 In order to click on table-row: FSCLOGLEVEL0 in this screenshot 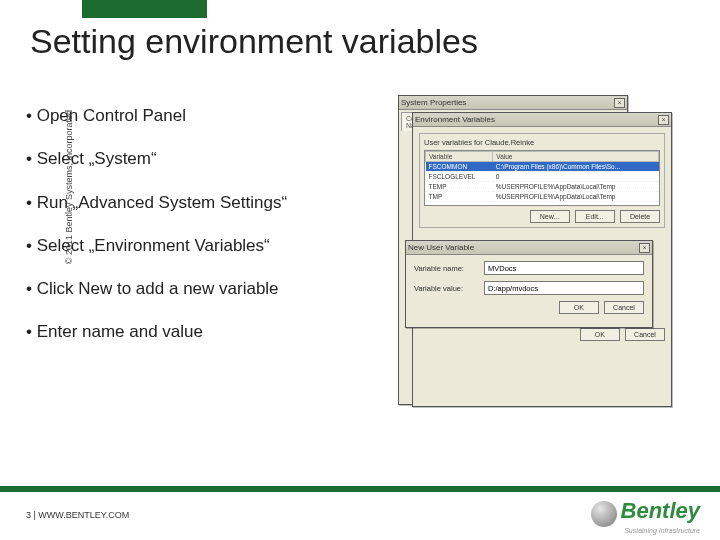, I will do `click(542, 177)`.